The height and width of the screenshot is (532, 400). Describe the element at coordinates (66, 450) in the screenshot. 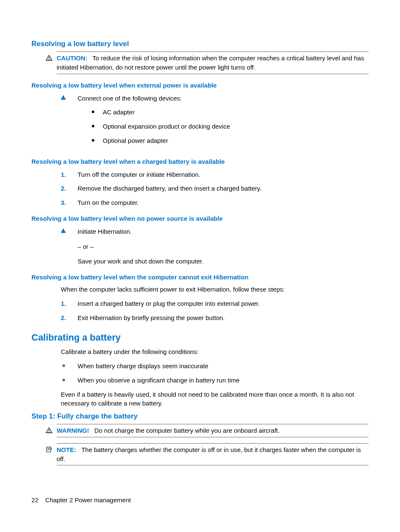

I see `note-label: NOTE:` at that location.